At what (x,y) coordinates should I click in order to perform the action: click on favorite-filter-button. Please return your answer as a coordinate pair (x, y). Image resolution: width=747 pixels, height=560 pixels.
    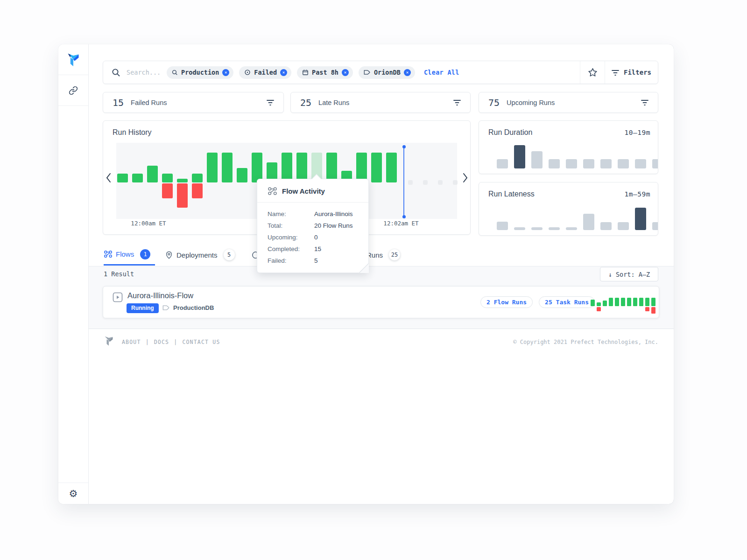
    Looking at the image, I should click on (592, 72).